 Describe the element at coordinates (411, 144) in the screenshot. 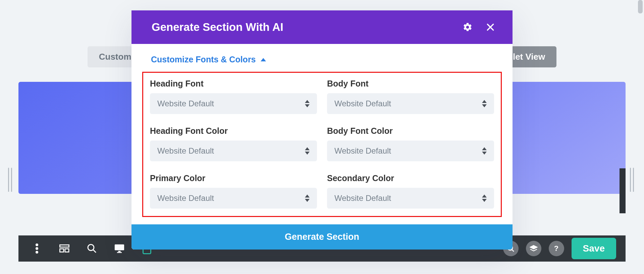

I see `body-font-color-field: Body Font Color Website Default` at that location.